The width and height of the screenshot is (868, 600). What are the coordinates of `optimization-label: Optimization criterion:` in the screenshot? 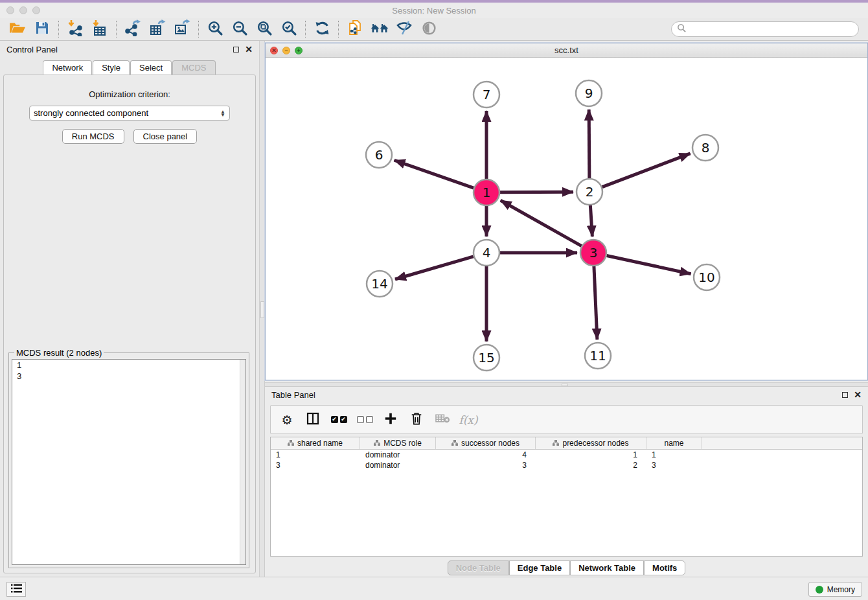 It's located at (130, 95).